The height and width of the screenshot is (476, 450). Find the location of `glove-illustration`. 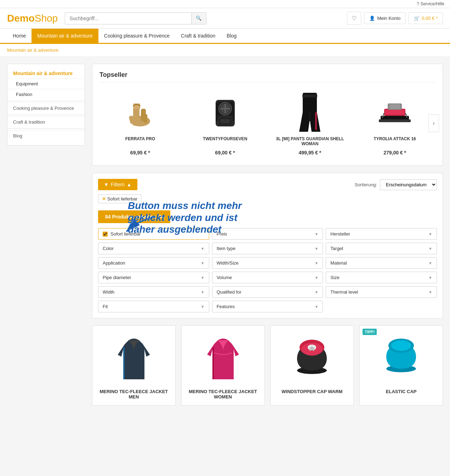

glove-illustration is located at coordinates (140, 112).